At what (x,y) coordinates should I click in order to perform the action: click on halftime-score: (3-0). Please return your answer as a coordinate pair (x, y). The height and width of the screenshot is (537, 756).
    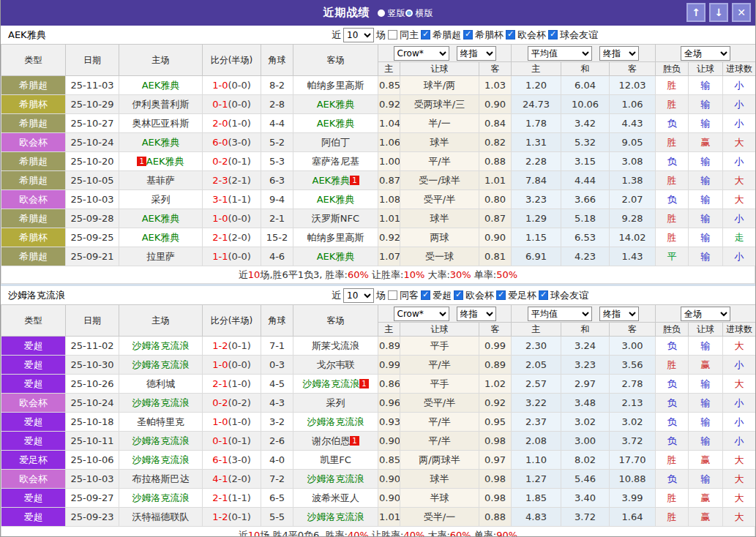
    Looking at the image, I should click on (239, 459).